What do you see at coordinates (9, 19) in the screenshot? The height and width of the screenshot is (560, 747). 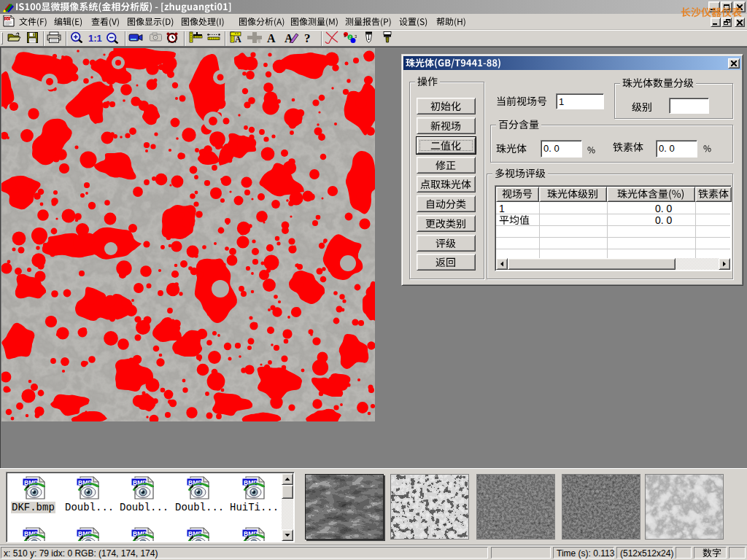 I see `svg-text: DOC` at bounding box center [9, 19].